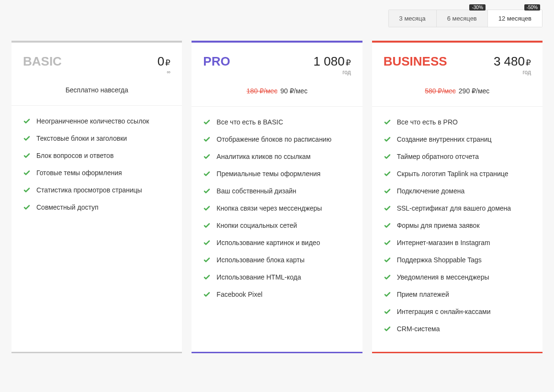  I want to click on feature-item: Аналитика кликов по ссылкам, so click(277, 157).